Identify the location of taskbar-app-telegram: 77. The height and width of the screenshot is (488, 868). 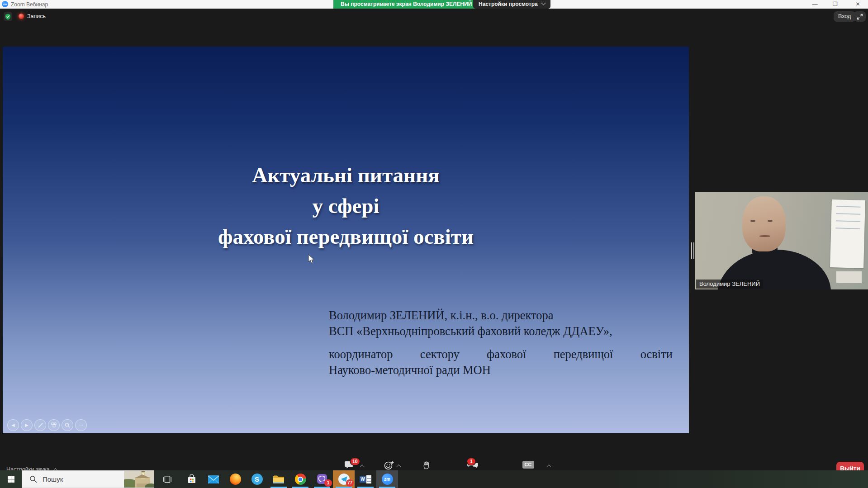
(344, 479).